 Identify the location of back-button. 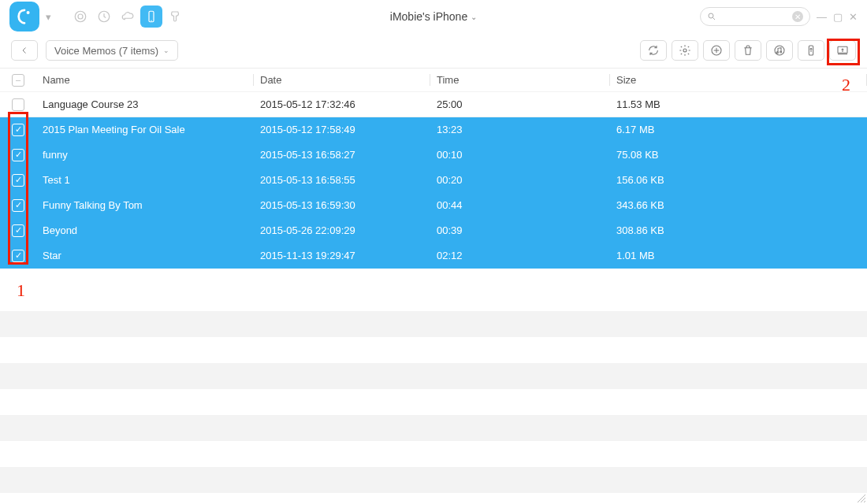
(24, 50).